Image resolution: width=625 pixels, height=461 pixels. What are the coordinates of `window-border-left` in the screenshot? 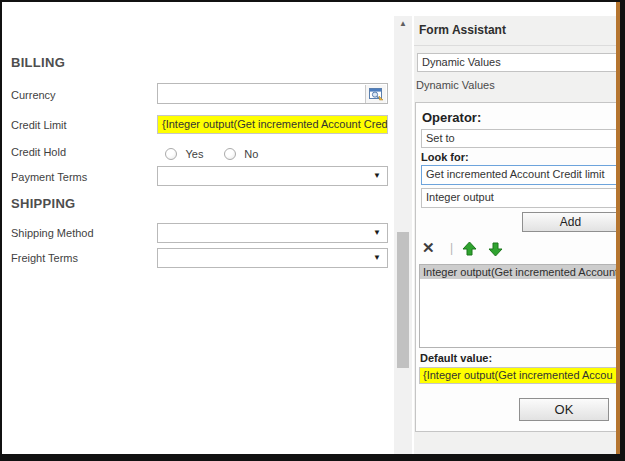 It's located at (1, 230).